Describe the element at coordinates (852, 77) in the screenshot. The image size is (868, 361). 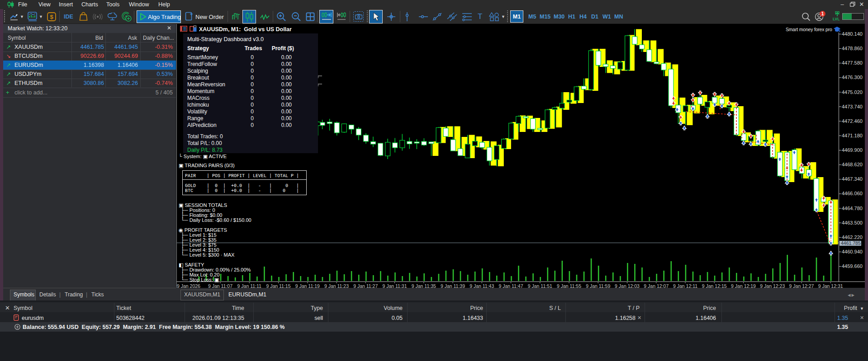
I see `svg-text: 4476.300` at that location.